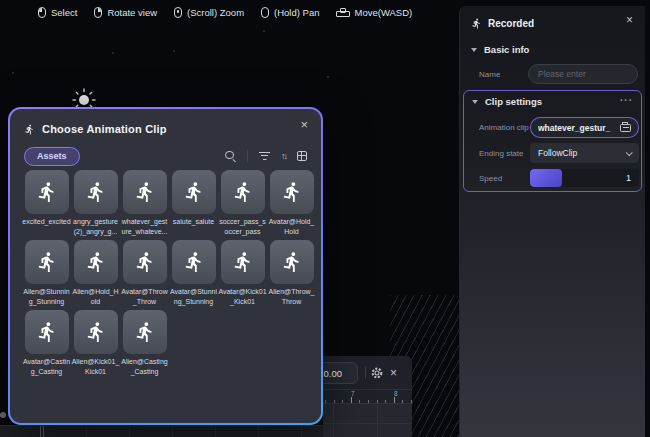  I want to click on clip-name: salute_salute, so click(194, 222).